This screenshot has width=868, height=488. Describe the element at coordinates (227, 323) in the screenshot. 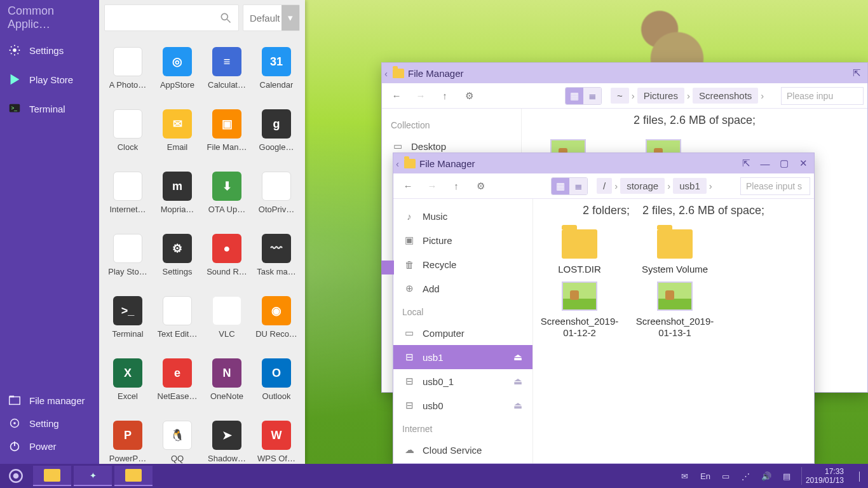

I see `app-vlc: ▲VLC` at that location.